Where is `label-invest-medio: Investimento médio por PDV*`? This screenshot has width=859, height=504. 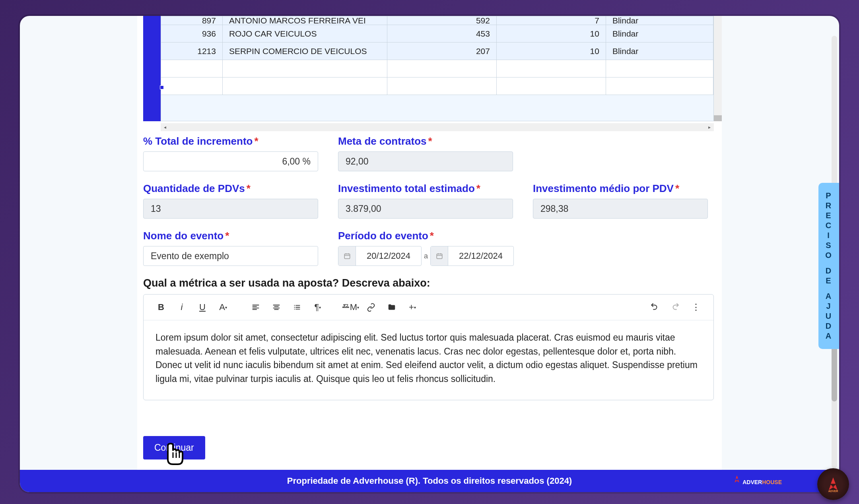
label-invest-medio: Investimento médio por PDV* is located at coordinates (620, 188).